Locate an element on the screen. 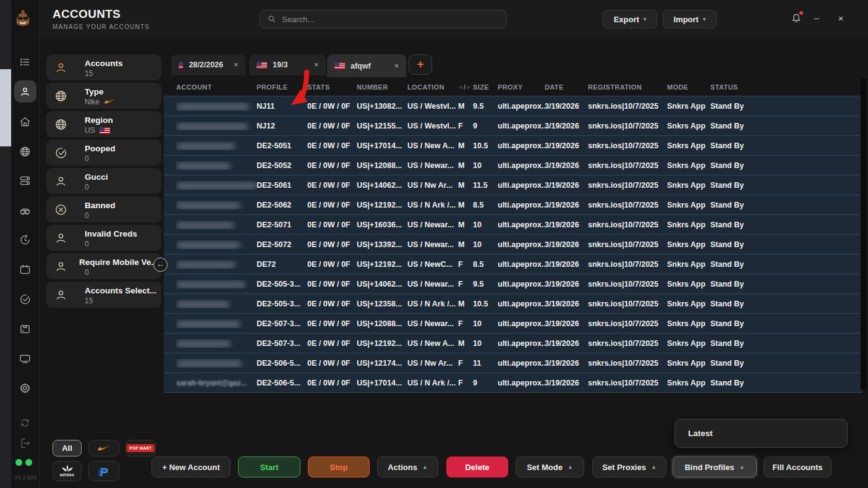 Image resolution: width=868 pixels, height=488 pixels. bot-icon is located at coordinates (25, 210).